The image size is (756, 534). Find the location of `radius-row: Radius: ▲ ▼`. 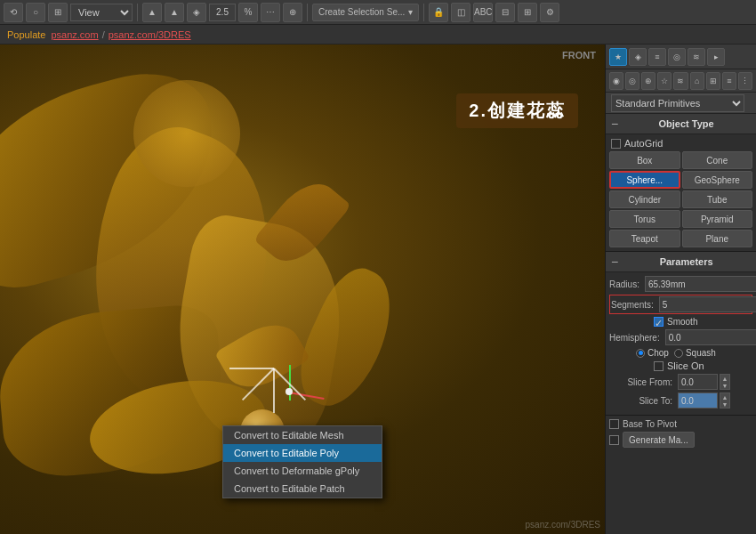

radius-row: Radius: ▲ ▼ is located at coordinates (681, 284).